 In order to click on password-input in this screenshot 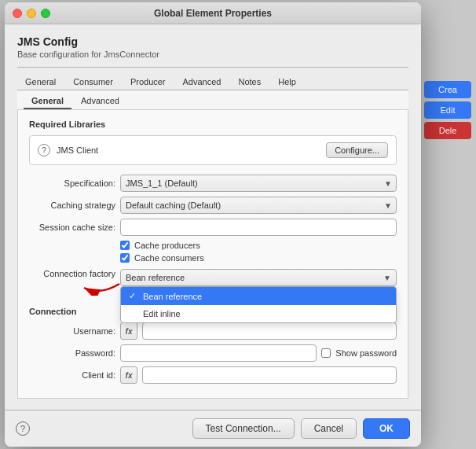, I will do `click(218, 353)`.